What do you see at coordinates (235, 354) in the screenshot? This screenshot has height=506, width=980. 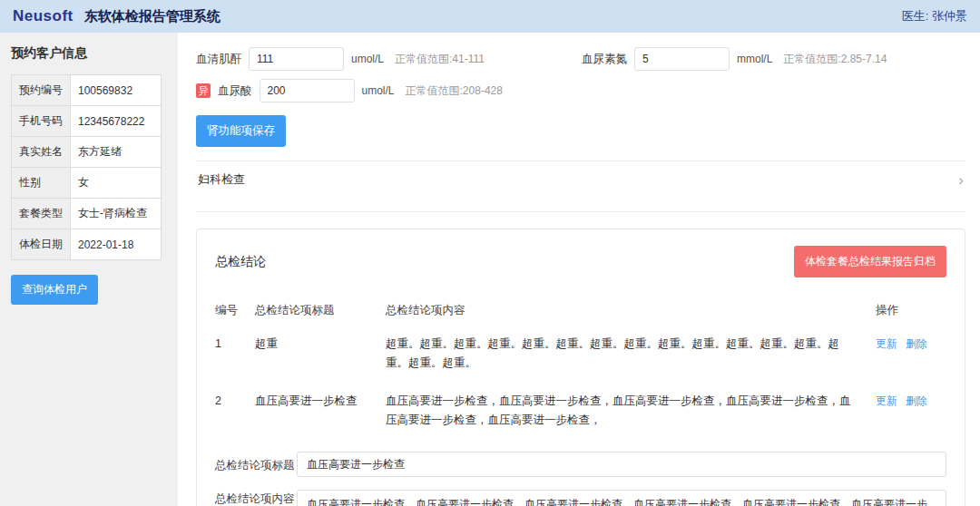 I see `row-id: 1` at bounding box center [235, 354].